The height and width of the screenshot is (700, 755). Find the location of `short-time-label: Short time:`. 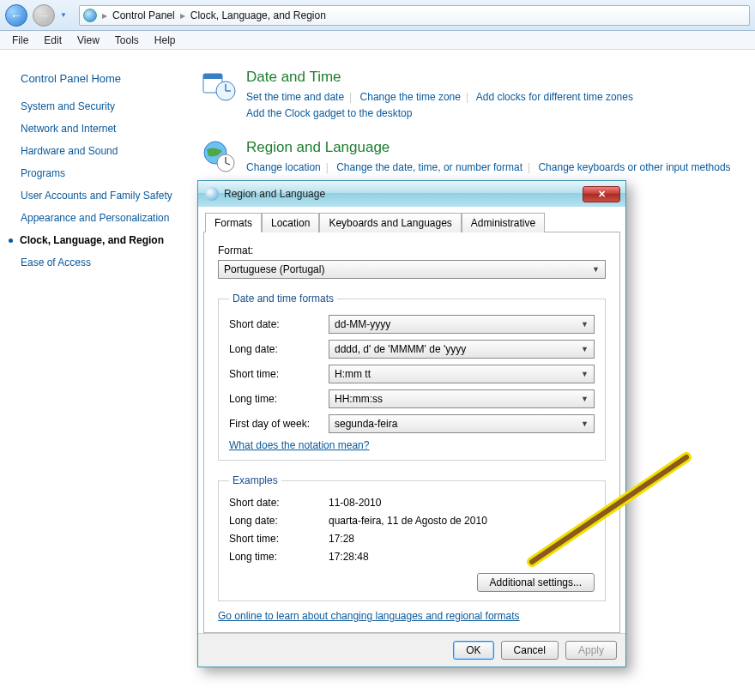

short-time-label: Short time: is located at coordinates (279, 374).